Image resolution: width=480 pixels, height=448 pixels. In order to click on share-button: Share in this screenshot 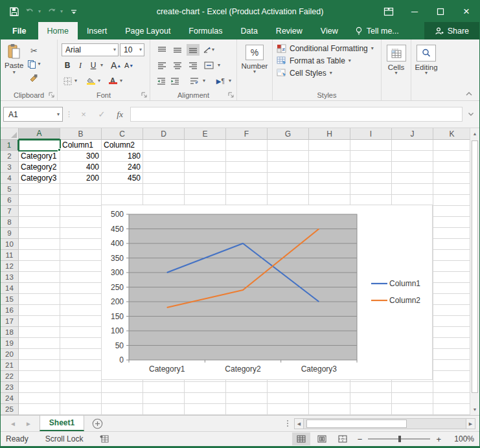, I will do `click(452, 31)`.